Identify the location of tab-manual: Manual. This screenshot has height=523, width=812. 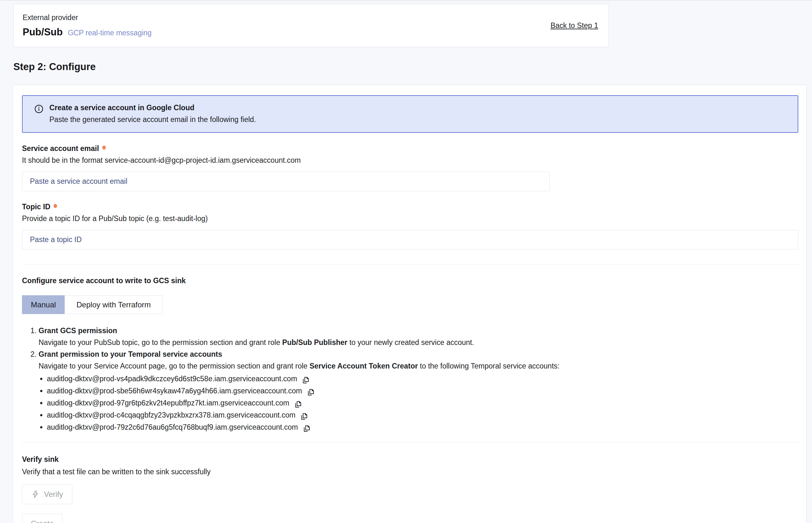
(43, 305).